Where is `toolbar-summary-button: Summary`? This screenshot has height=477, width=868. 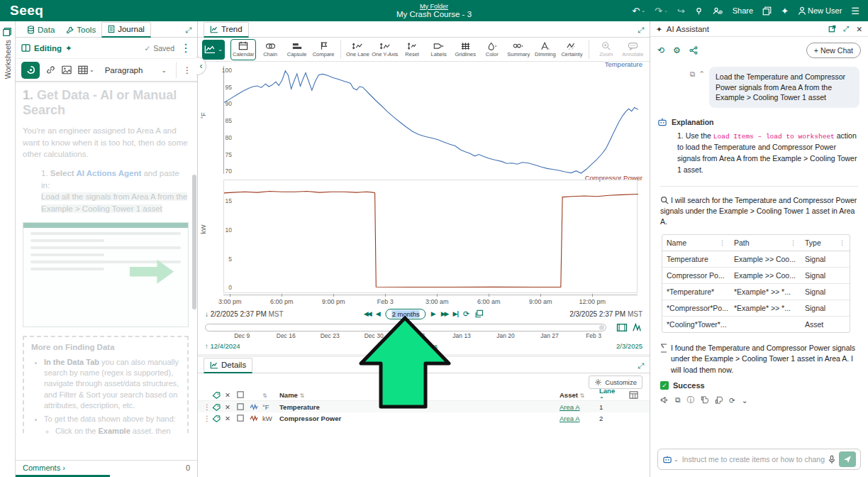
toolbar-summary-button: Summary is located at coordinates (519, 50).